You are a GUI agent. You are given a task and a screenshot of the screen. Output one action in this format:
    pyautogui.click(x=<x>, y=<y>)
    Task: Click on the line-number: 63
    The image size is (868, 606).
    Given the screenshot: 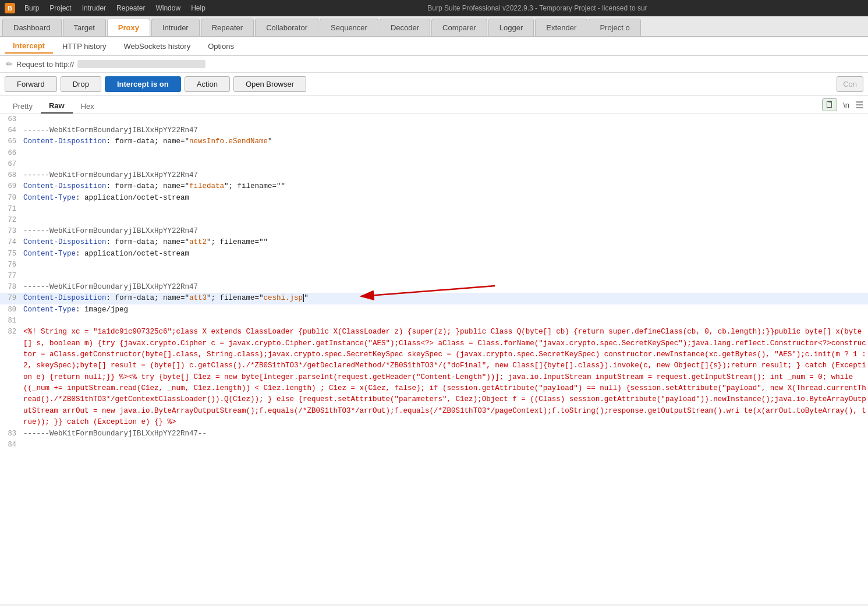 What is the action you would take?
    pyautogui.click(x=10, y=120)
    